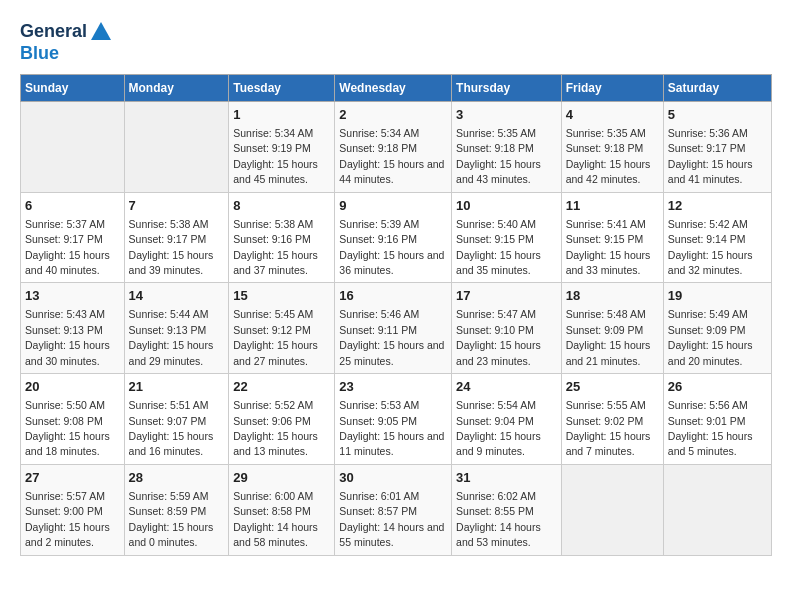 The height and width of the screenshot is (612, 792). I want to click on day-number: 10, so click(506, 206).